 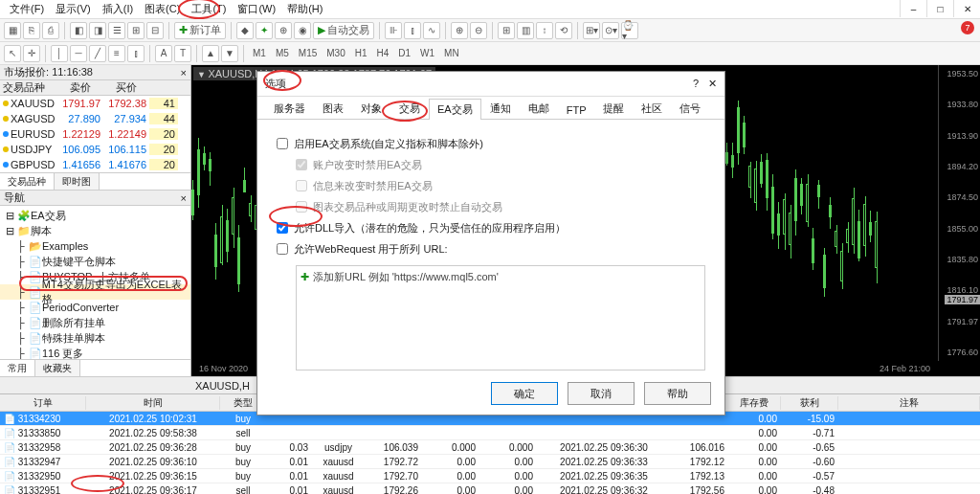 I want to click on dialog-tab: EA交易, so click(x=456, y=109).